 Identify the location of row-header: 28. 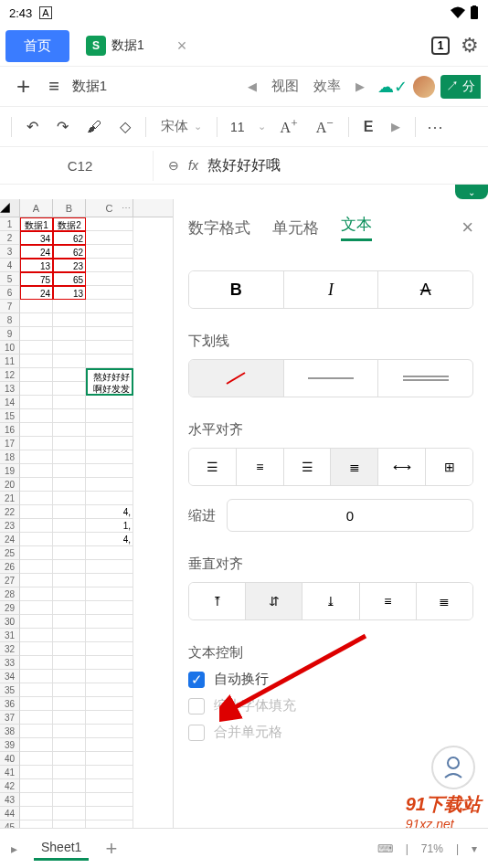
(10, 594).